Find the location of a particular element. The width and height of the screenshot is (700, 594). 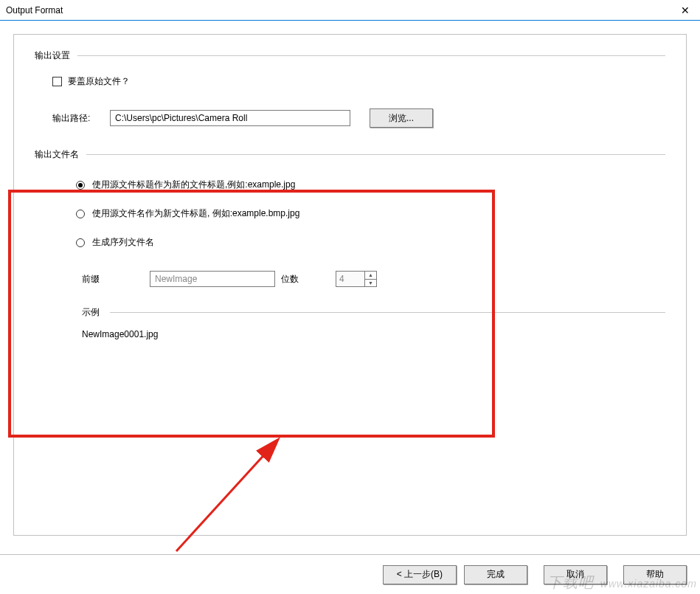

radio-row-source-name: 使用源文件名作为新文件标题, 例如:example.bmp.jpg is located at coordinates (350, 214).